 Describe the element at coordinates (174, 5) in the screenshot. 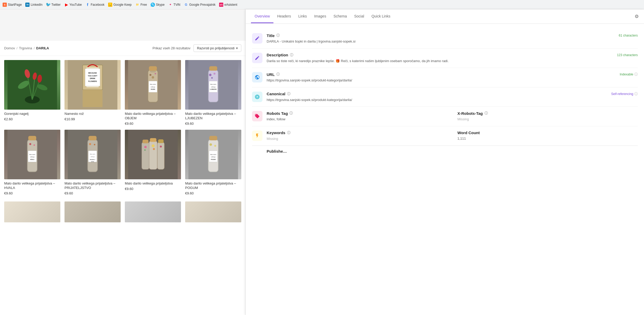

I see `bookmark-tvin: ✦ TViN` at that location.